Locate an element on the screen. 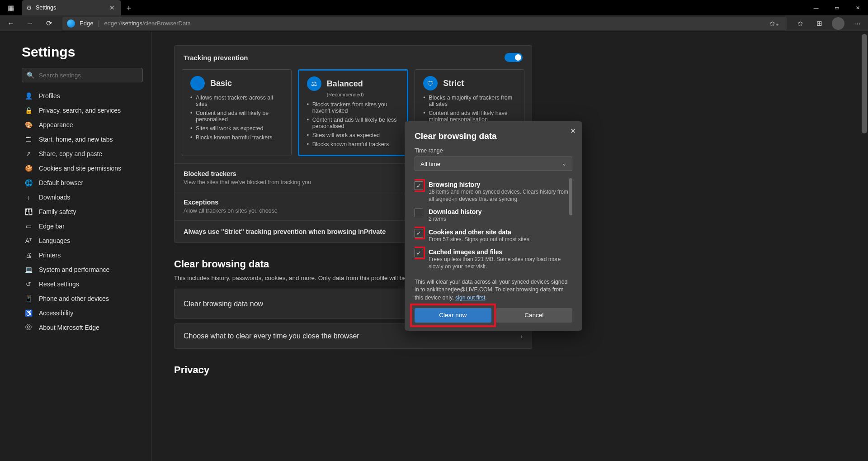 The image size is (868, 461). search-input is located at coordinates (89, 75).